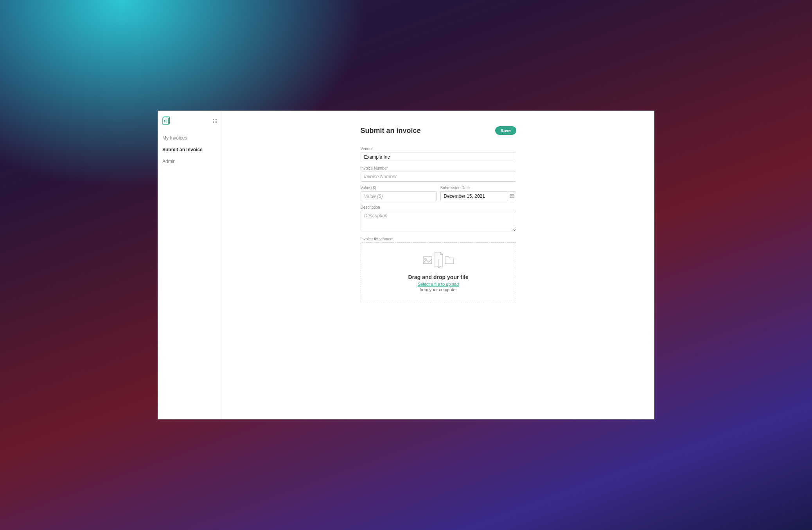 Image resolution: width=812 pixels, height=530 pixels. I want to click on vendor-label: Vendor, so click(438, 149).